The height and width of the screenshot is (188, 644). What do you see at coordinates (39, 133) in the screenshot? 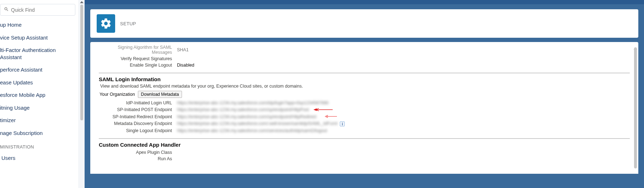
I see `nav-manage-subscription: nage Subscription` at bounding box center [39, 133].